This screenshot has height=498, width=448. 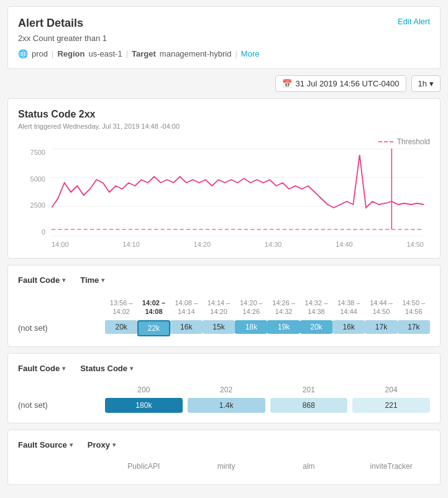 I want to click on proxy-col-headers-row: PublicAPI minty alm inviteTracker, so click(x=224, y=468).